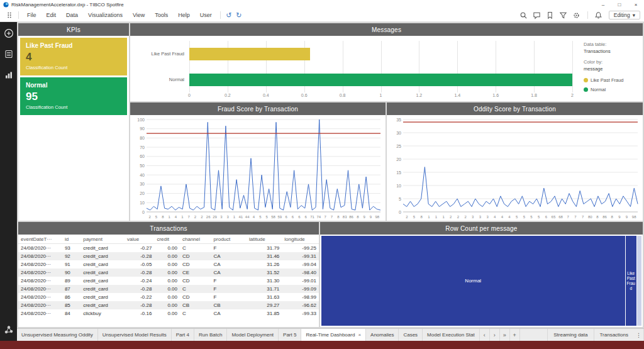 Image resolution: width=644 pixels, height=349 pixels. Describe the element at coordinates (138, 15) in the screenshot. I see `menu-view: View` at that location.